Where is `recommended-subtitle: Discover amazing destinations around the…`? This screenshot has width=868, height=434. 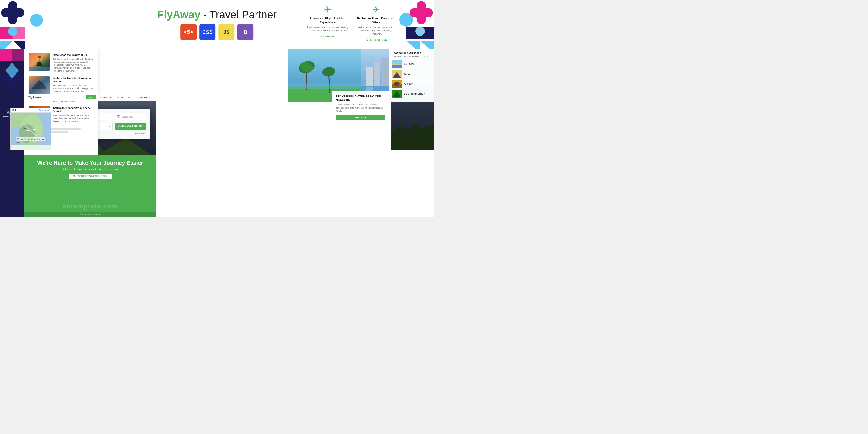 recommended-subtitle: Discover amazing destinations around the… is located at coordinates (411, 56).